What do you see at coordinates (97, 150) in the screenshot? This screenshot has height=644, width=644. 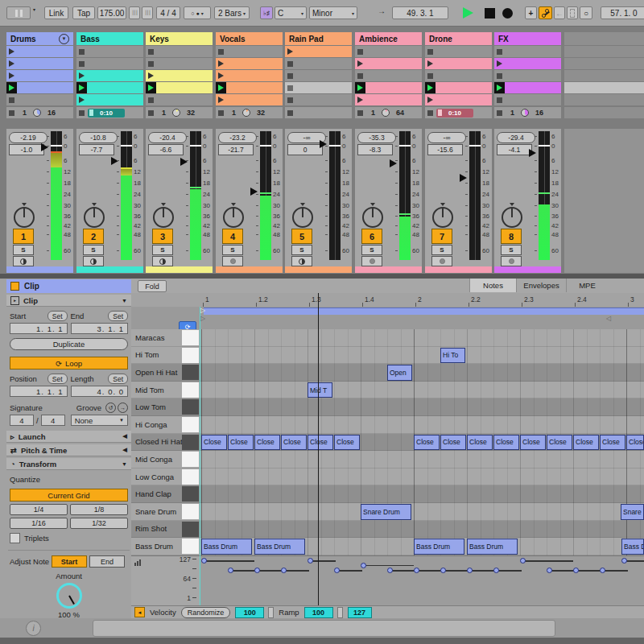 I see `volume-field: -7.7` at bounding box center [97, 150].